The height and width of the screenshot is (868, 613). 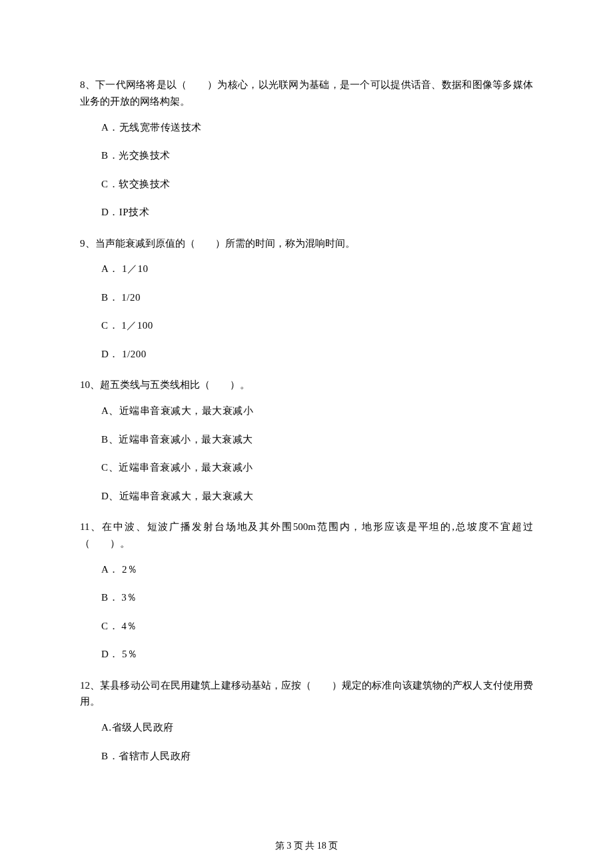 What do you see at coordinates (306, 589) in the screenshot?
I see `question-11: 11、在中波、短波广播发射台场地及其外围500m范围内，地形应该是平坦的,总坡度…` at bounding box center [306, 589].